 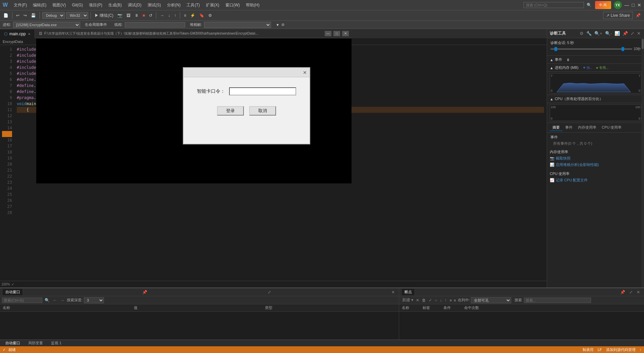 I want to click on rp-tab-cpu: CPU 使用率, so click(x=612, y=128).